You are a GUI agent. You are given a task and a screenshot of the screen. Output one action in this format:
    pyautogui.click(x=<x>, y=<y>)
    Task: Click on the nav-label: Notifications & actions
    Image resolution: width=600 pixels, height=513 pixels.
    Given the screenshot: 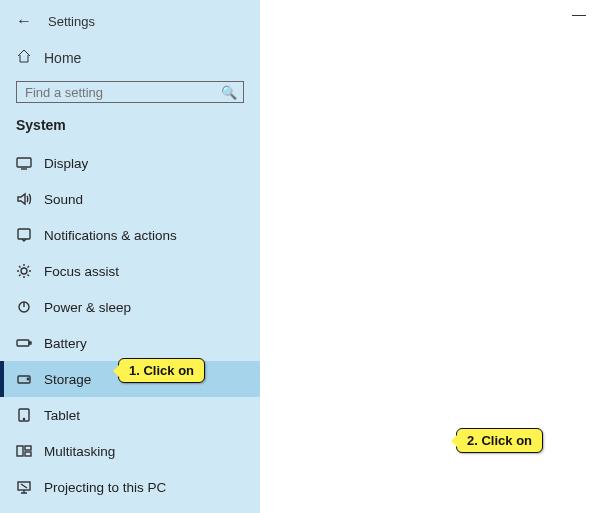 What is the action you would take?
    pyautogui.click(x=110, y=236)
    